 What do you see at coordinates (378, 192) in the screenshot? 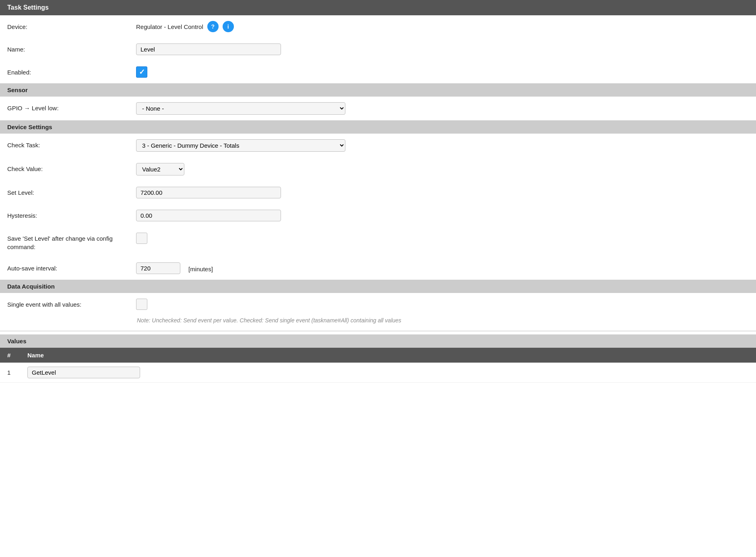
I see `set-level-row: Set Level:` at bounding box center [378, 192].